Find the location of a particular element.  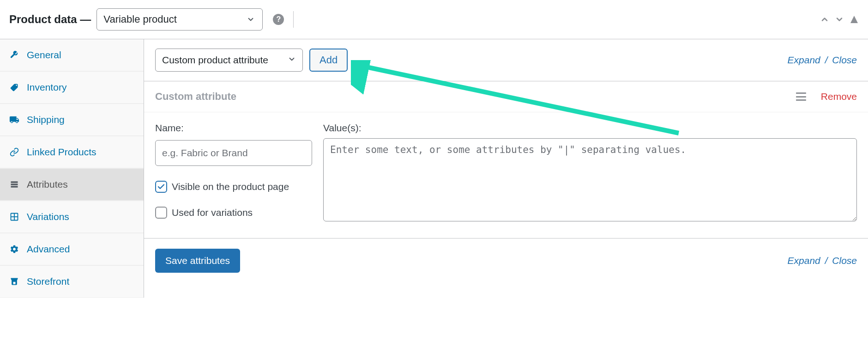

drag-handle-icon is located at coordinates (801, 97).